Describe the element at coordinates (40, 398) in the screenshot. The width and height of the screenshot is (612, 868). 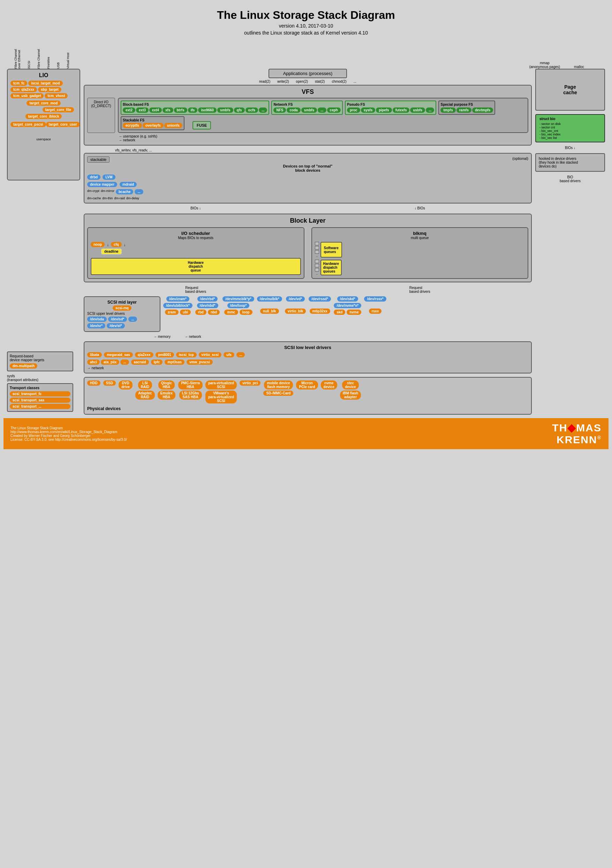
I see `transport-classes-box: Transport classes scsi_transport_fc scsi…` at that location.